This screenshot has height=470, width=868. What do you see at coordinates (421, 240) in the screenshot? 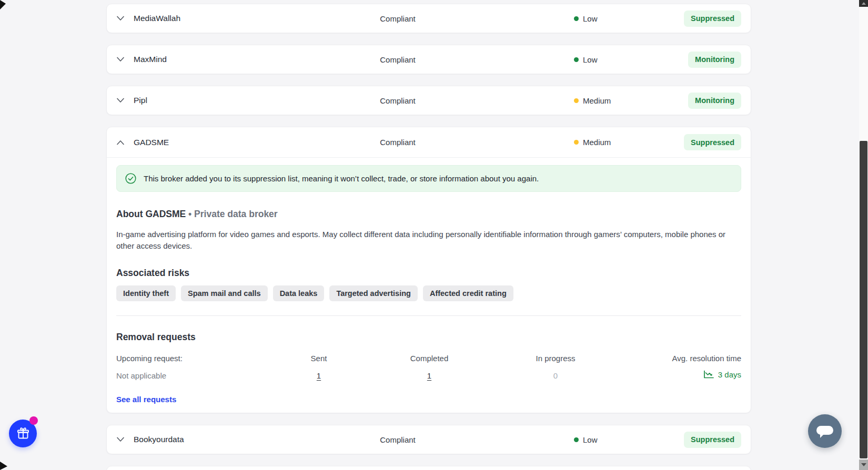
I see `broker-description: In-game advertising platform for video g…` at bounding box center [421, 240].